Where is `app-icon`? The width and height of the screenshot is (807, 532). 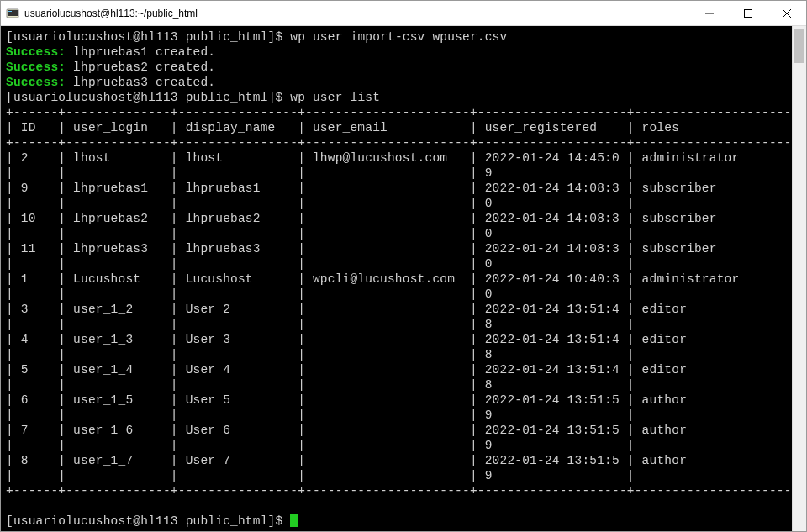 app-icon is located at coordinates (13, 13).